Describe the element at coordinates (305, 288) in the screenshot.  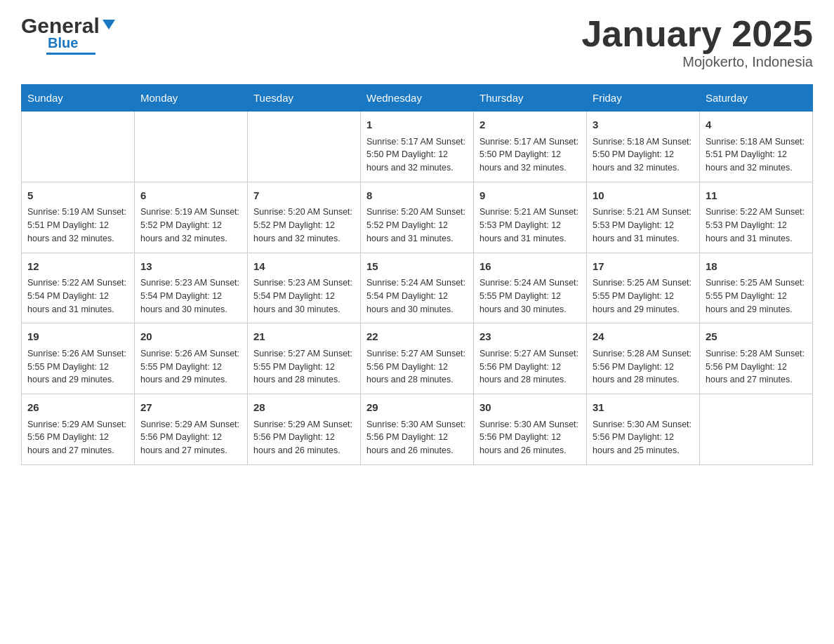
I see `calendar-day-cell: 14Sunrise: 5:23 AM Sunset: 5:54 PM Dayli…` at that location.